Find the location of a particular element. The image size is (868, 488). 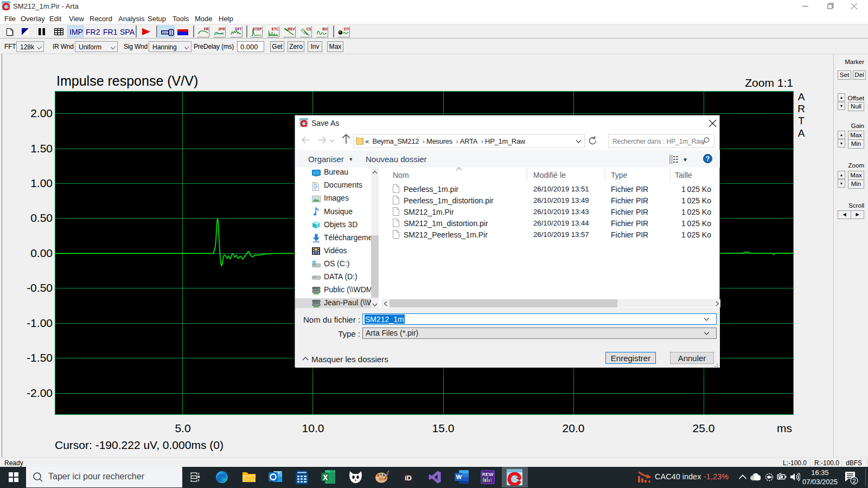

svg-text: STI is located at coordinates (347, 29).